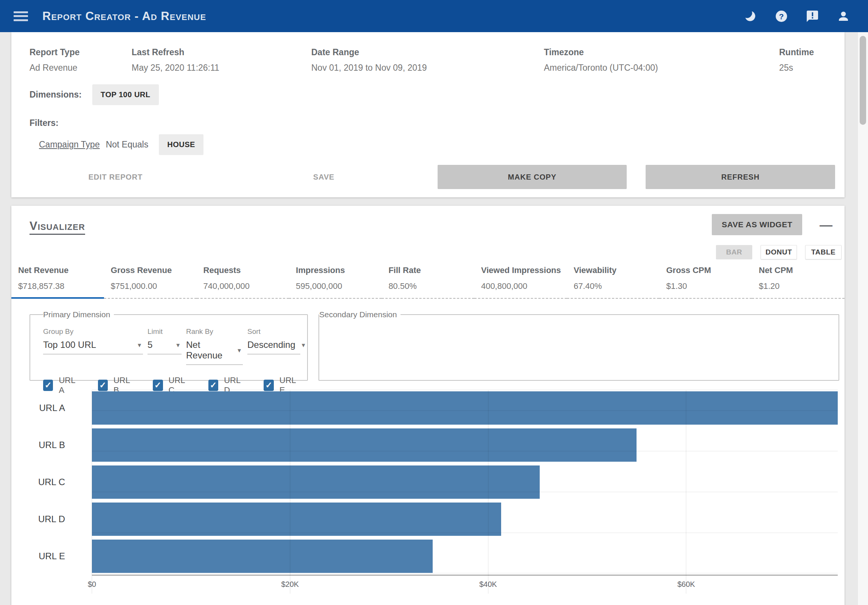 Image resolution: width=868 pixels, height=605 pixels. I want to click on dimension-chip: TOP 100 URL, so click(126, 95).